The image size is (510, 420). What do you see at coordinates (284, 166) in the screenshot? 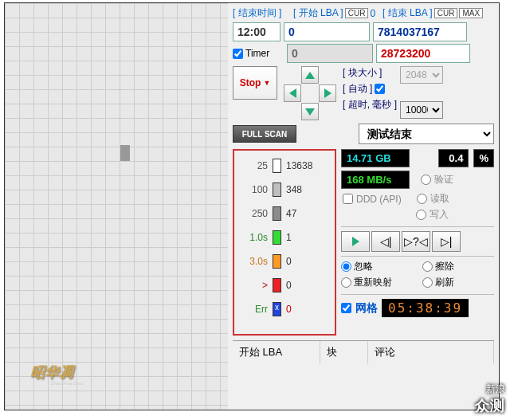
I see `legend-row: 2513638` at bounding box center [284, 166].